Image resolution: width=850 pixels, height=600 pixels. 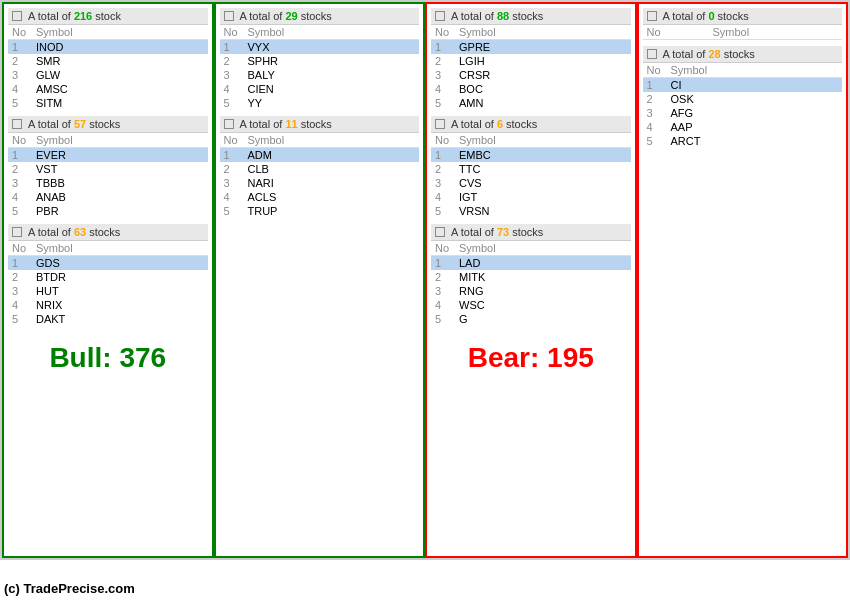 What do you see at coordinates (531, 16) in the screenshot?
I see `section-header: A total of 88 stocks` at bounding box center [531, 16].